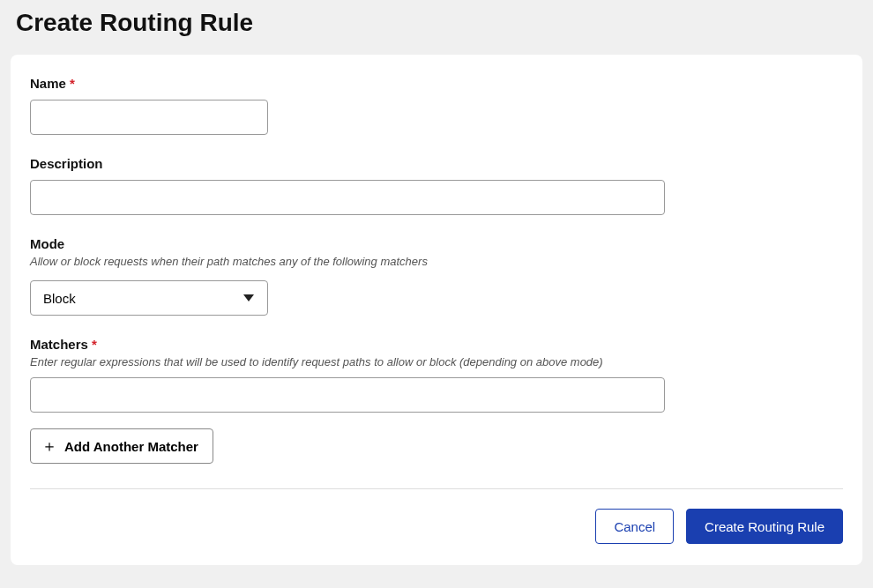 Image resolution: width=873 pixels, height=588 pixels. I want to click on mode-selected-value: Block, so click(60, 298).